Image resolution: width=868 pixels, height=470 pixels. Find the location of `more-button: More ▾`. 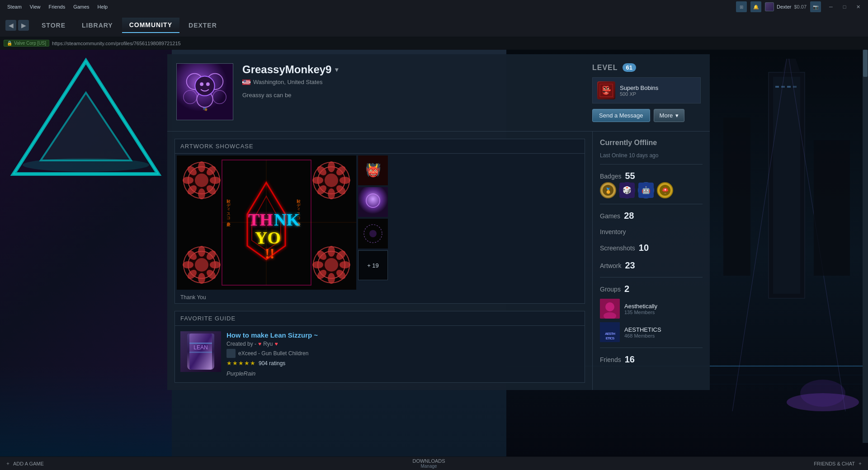

more-button: More ▾ is located at coordinates (669, 116).